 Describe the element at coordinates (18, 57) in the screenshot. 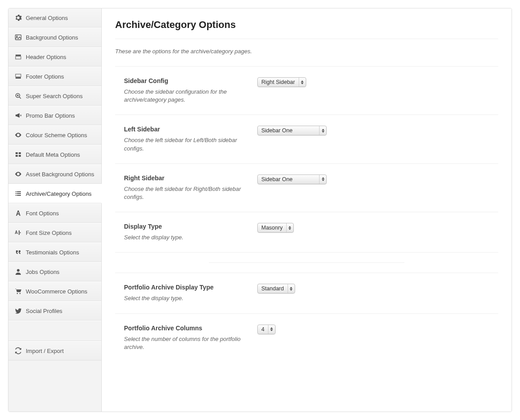

I see `header-icon` at that location.